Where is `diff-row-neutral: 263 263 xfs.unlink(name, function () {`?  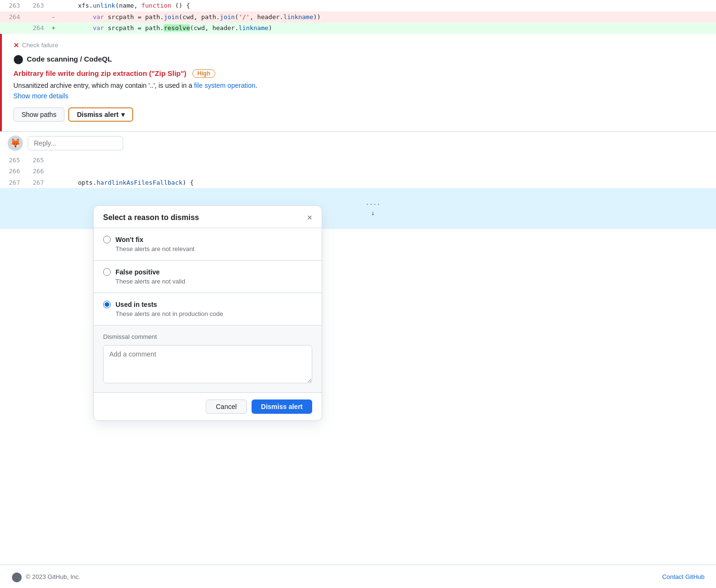
diff-row-neutral: 263 263 xfs.unlink(name, function () { is located at coordinates (358, 6).